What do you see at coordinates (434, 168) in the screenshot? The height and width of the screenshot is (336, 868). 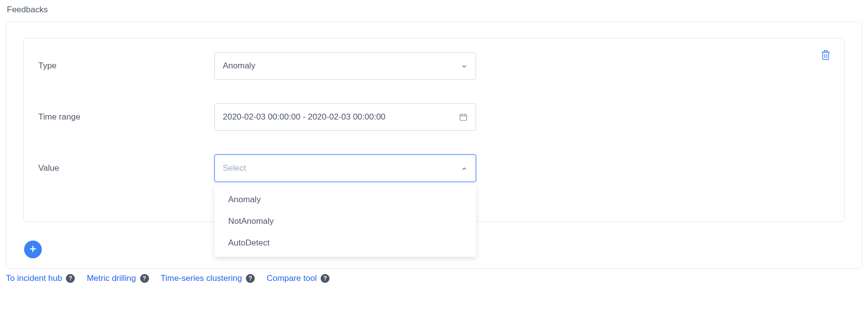 I see `value-row: Value Select Anomaly NotAnomaly AutoDete…` at bounding box center [434, 168].